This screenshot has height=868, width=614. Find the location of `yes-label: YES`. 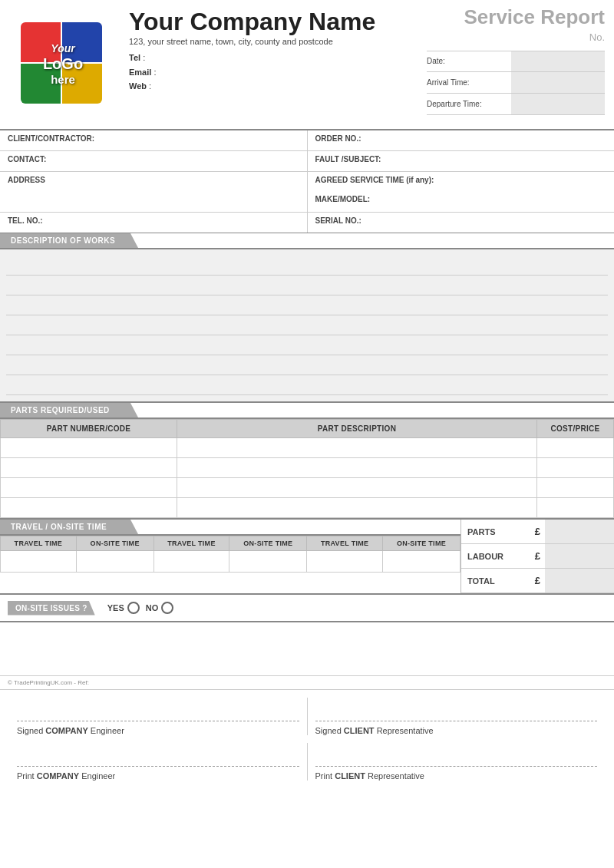

yes-label: YES is located at coordinates (116, 608).